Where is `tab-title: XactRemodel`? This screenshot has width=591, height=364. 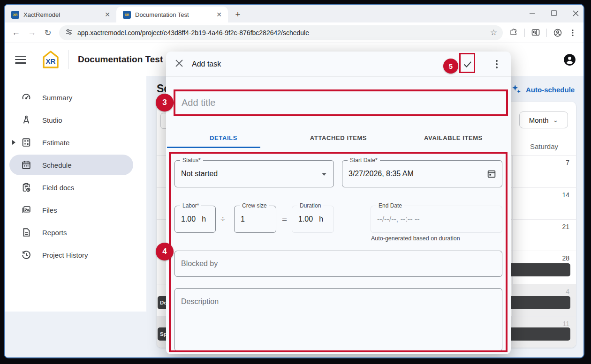 tab-title: XactRemodel is located at coordinates (61, 15).